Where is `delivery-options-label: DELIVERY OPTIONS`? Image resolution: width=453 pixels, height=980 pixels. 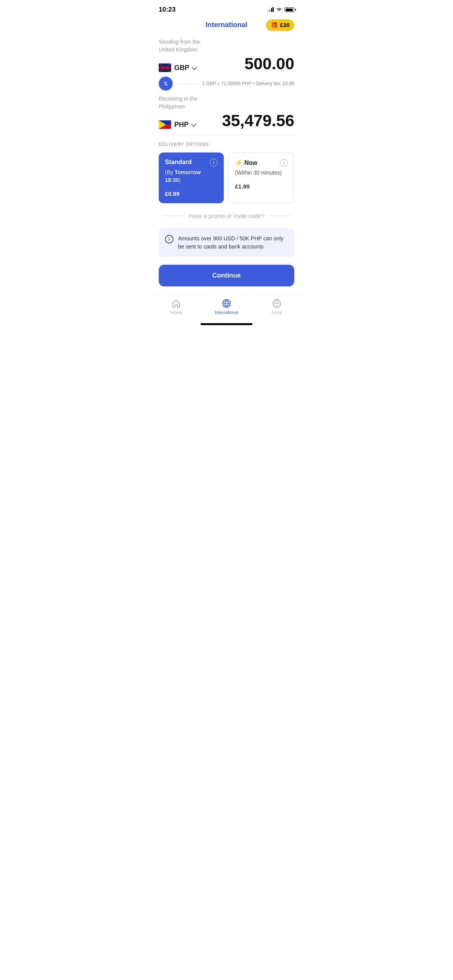 delivery-options-label: DELIVERY OPTIONS is located at coordinates (226, 144).